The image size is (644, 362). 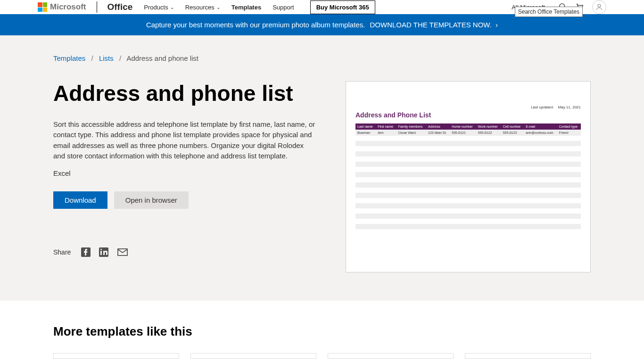 What do you see at coordinates (185, 140) in the screenshot?
I see `template-description: Sort this accessible address and telepho…` at bounding box center [185, 140].